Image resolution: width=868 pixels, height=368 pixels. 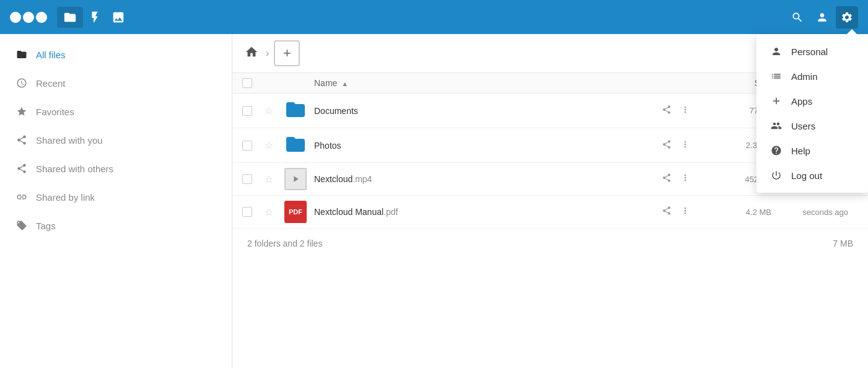 What do you see at coordinates (802, 102) in the screenshot?
I see `dropdown-item-label: Apps` at bounding box center [802, 102].